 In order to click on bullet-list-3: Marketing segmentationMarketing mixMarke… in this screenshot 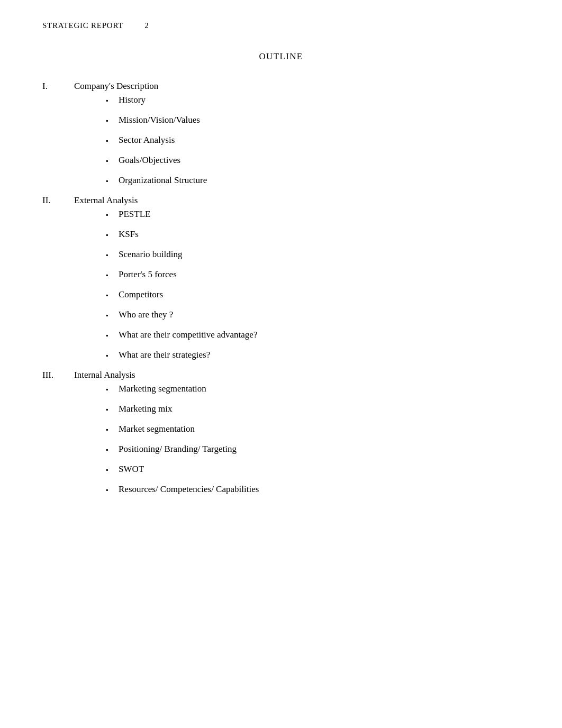, I will do `click(313, 439)`.